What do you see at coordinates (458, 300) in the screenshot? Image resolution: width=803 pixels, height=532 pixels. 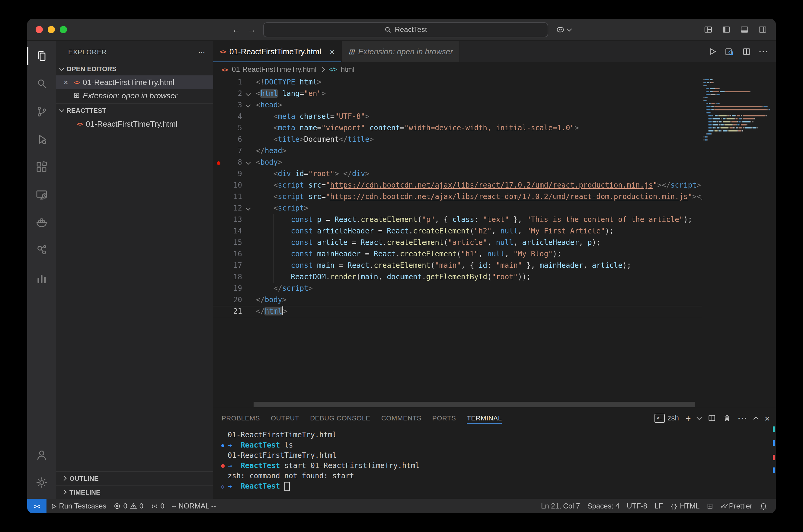 I see `code-line-20: 20</body>` at bounding box center [458, 300].